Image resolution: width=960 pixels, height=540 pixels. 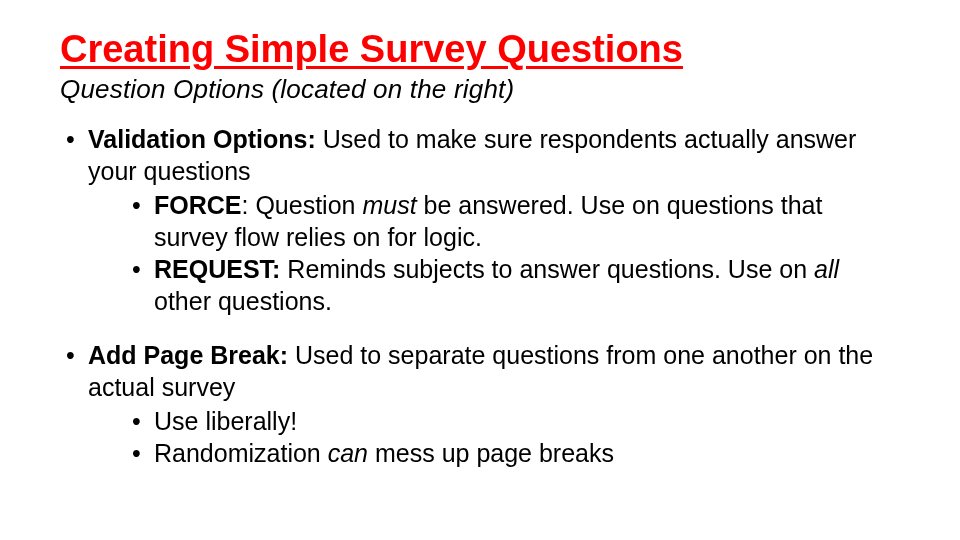 What do you see at coordinates (826, 269) in the screenshot?
I see `sub-em: all` at bounding box center [826, 269].